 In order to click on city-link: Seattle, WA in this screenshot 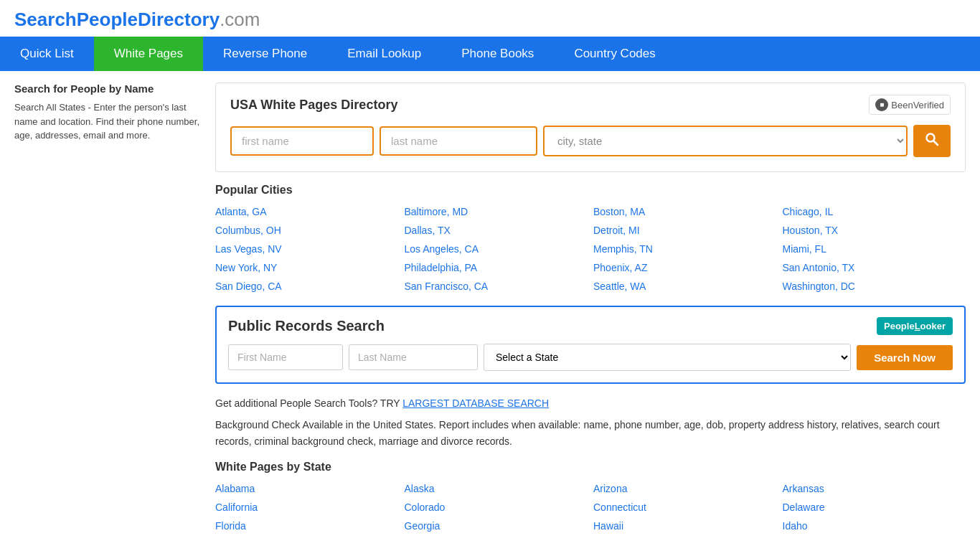, I will do `click(685, 286)`.